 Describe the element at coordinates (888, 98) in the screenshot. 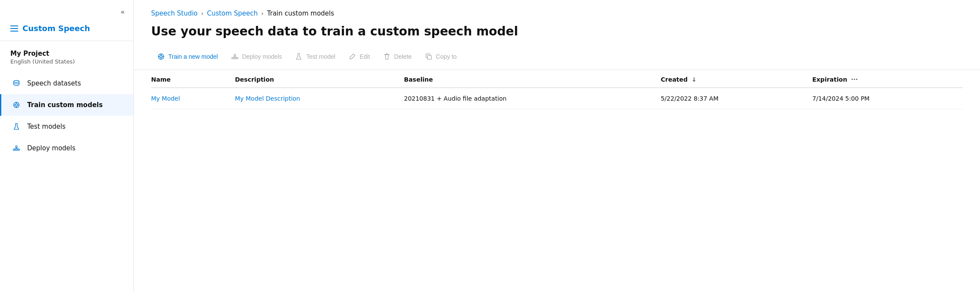

I see `cell-expiration: 7/14/2024 5:00 PM` at that location.